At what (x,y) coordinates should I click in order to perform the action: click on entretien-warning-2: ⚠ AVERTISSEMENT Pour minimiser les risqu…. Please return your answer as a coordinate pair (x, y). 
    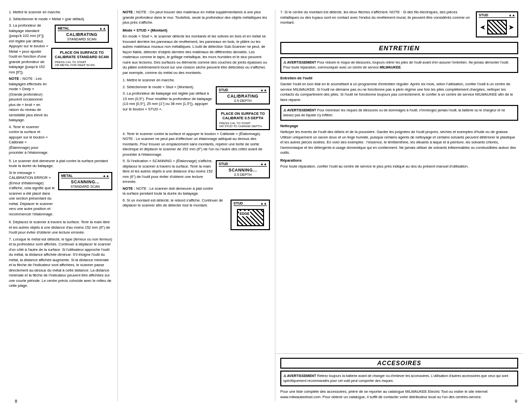
    Looking at the image, I should click on (399, 113).